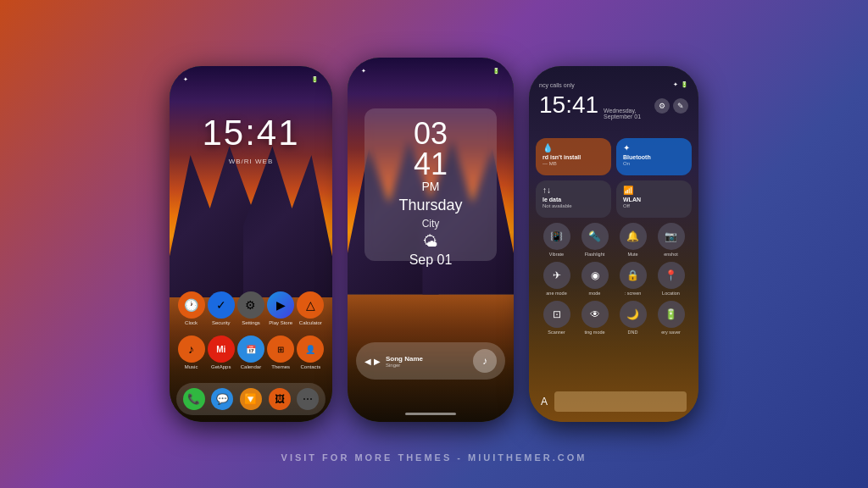  I want to click on calendar-icon: 📅, so click(251, 349).